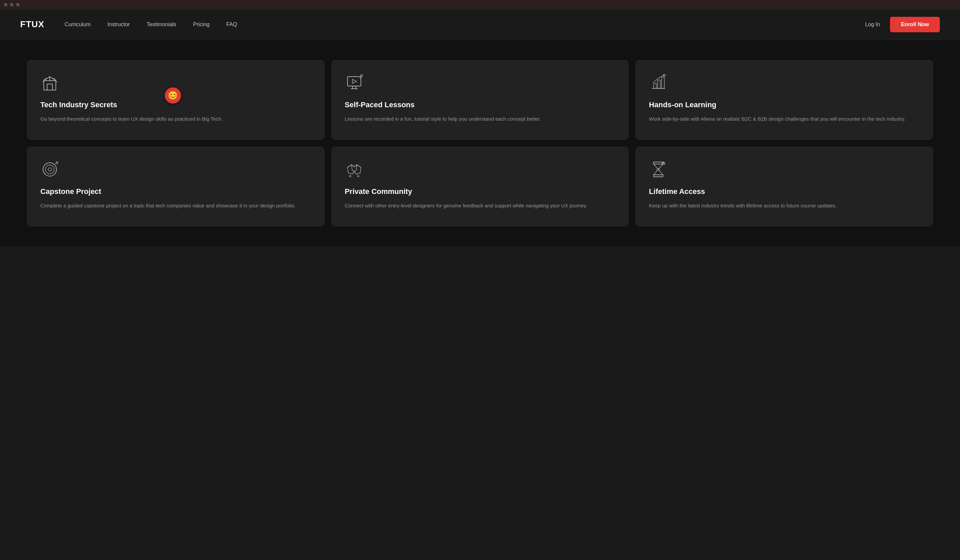 Image resolution: width=960 pixels, height=560 pixels. What do you see at coordinates (784, 187) in the screenshot?
I see `card-lifetime-access: Lifetime Access Keep up with the latest …` at bounding box center [784, 187].